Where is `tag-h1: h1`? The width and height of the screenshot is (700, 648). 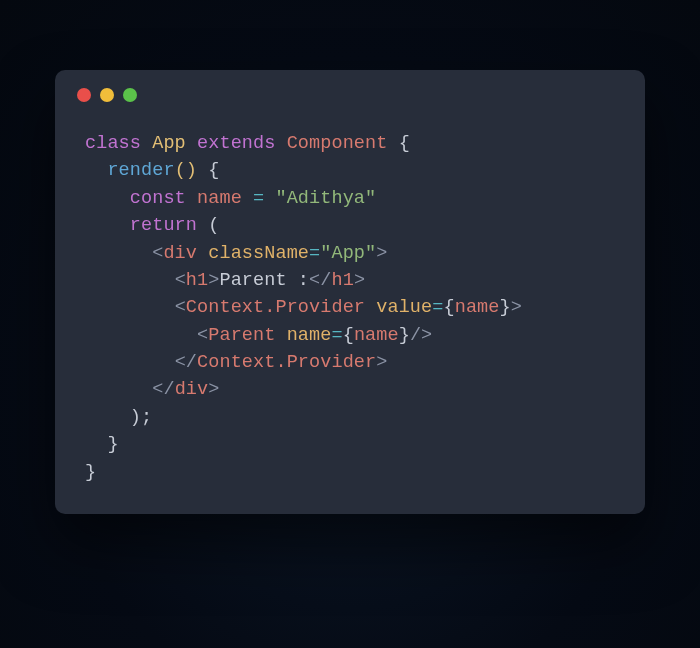
tag-h1: h1 is located at coordinates (197, 280).